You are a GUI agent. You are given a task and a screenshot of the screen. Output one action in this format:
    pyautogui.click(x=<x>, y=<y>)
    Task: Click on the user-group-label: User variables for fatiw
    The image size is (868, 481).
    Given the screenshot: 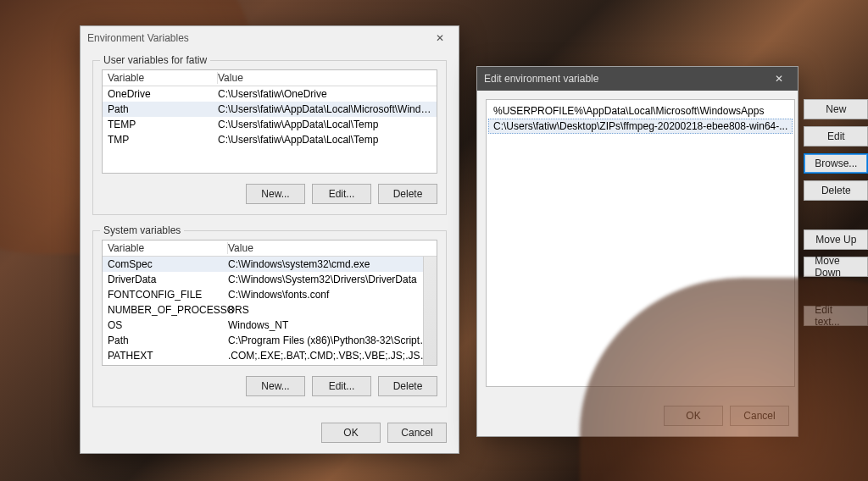 What is the action you would take?
    pyautogui.click(x=155, y=60)
    